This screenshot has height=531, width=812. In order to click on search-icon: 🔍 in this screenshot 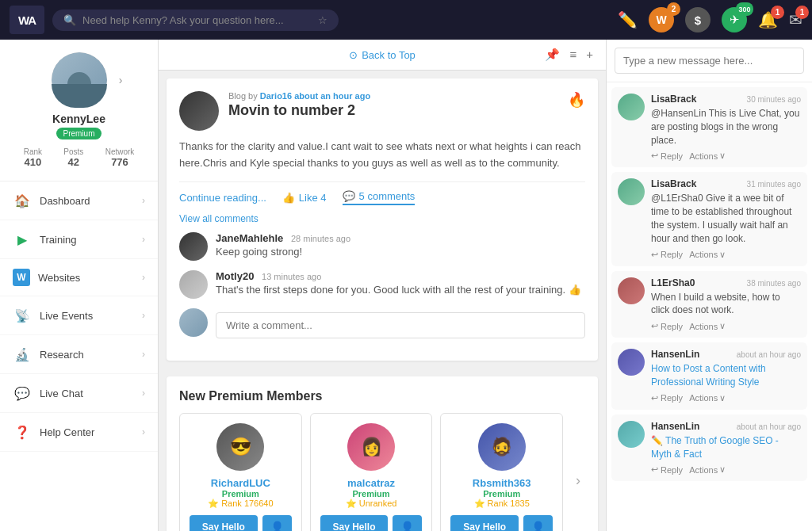, I will do `click(70, 21)`.